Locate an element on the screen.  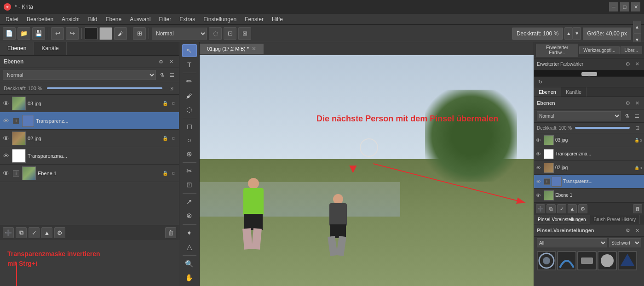
gradient-tool: ↗ is located at coordinates (190, 202).